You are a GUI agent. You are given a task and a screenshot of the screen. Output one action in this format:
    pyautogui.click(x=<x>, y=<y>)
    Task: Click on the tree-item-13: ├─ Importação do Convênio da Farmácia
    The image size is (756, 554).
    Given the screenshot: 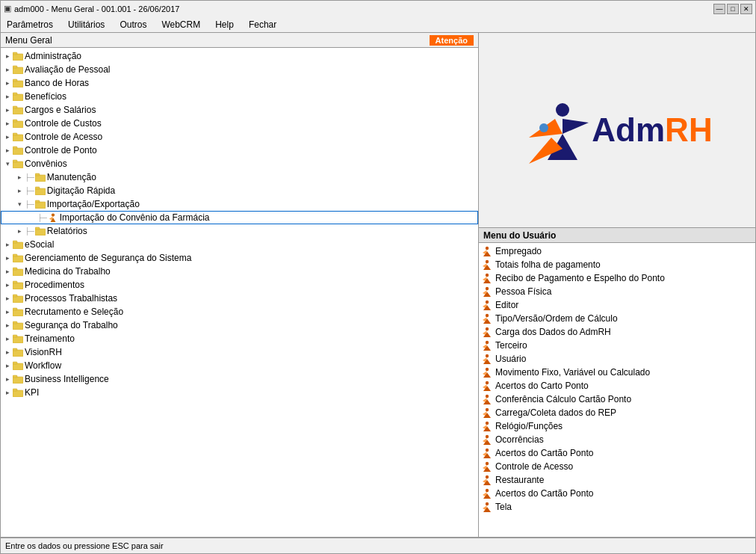 What is the action you would take?
    pyautogui.click(x=239, y=218)
    